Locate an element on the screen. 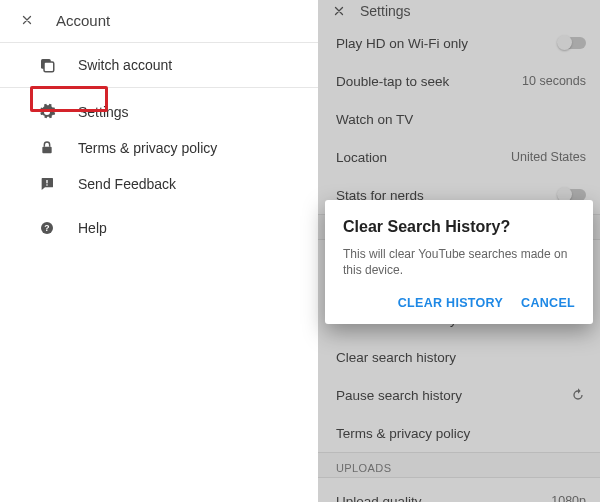  account-title: Account is located at coordinates (83, 20).